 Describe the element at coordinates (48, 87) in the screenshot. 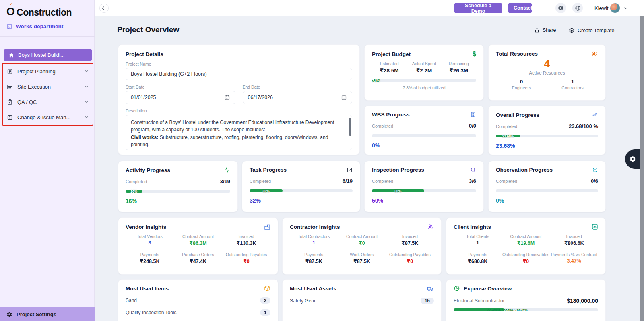

I see `sidebar-item-site-execution: Site Execution` at that location.